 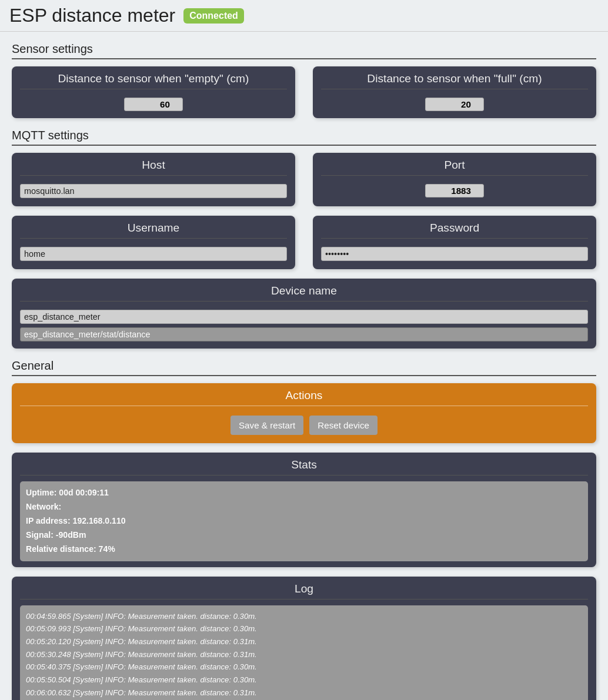 What do you see at coordinates (304, 59) in the screenshot?
I see `sensor-settings-divider` at bounding box center [304, 59].